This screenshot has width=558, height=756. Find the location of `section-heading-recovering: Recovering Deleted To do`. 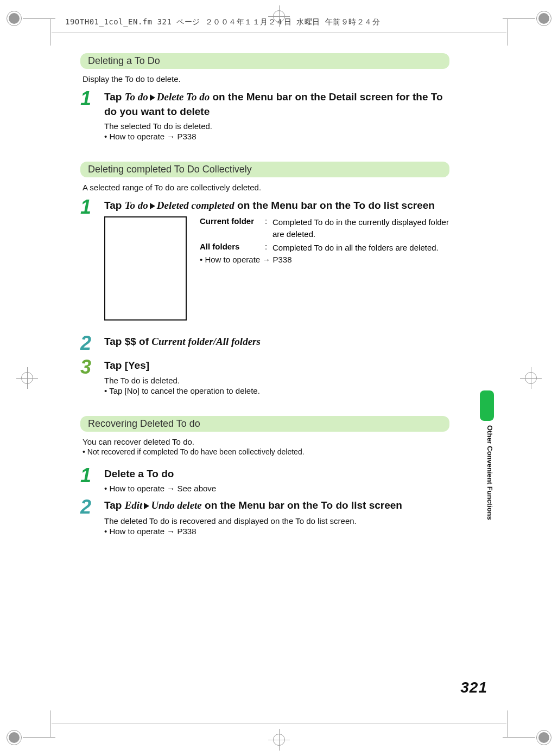

section-heading-recovering: Recovering Deleted To do is located at coordinates (265, 424).